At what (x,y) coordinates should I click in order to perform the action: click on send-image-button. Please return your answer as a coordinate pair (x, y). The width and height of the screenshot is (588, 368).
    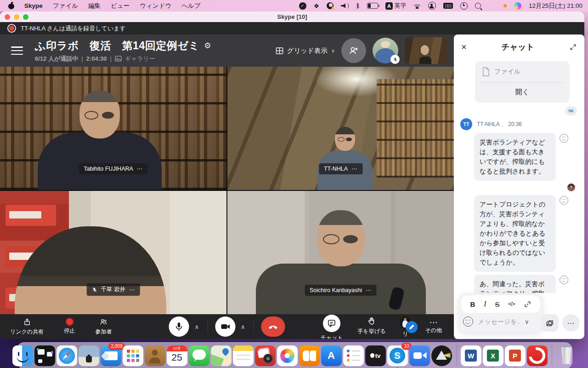
    Looking at the image, I should click on (550, 323).